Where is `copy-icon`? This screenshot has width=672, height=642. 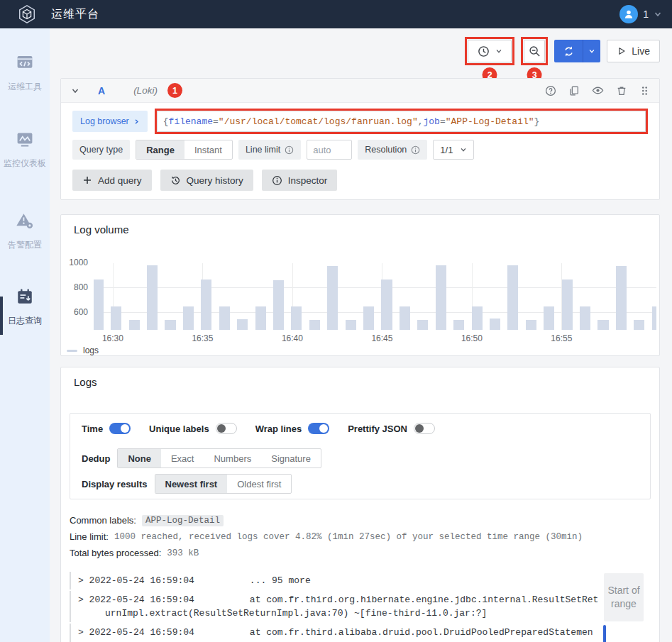 copy-icon is located at coordinates (574, 91).